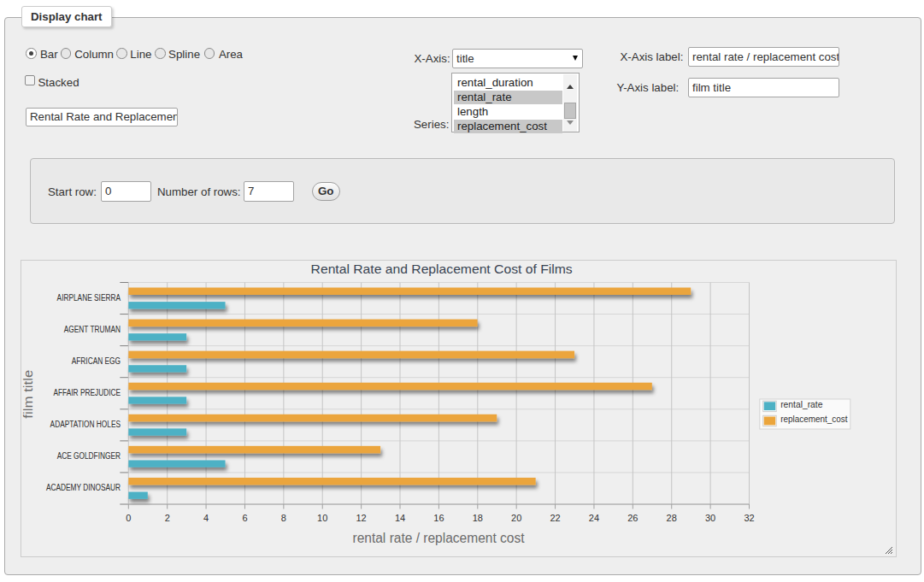 The width and height of the screenshot is (924, 582). What do you see at coordinates (322, 518) in the screenshot?
I see `svg-text: 10` at bounding box center [322, 518].